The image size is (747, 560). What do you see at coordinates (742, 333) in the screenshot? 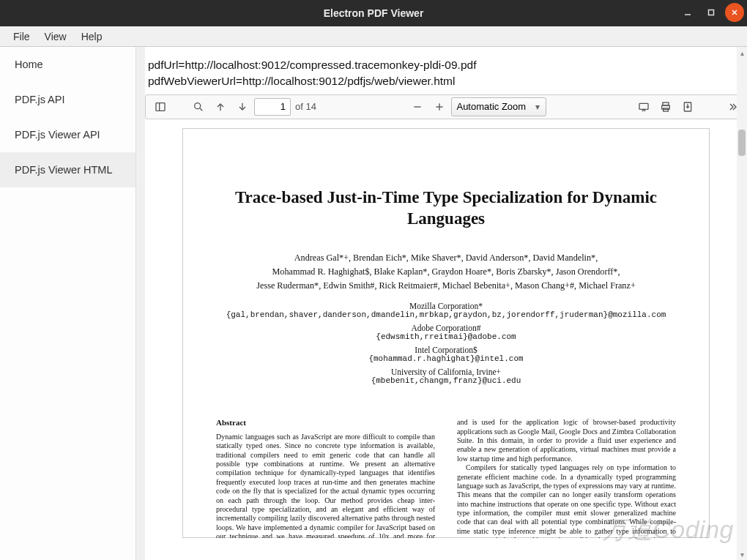
I see `pdf-scrollbar` at bounding box center [742, 333].